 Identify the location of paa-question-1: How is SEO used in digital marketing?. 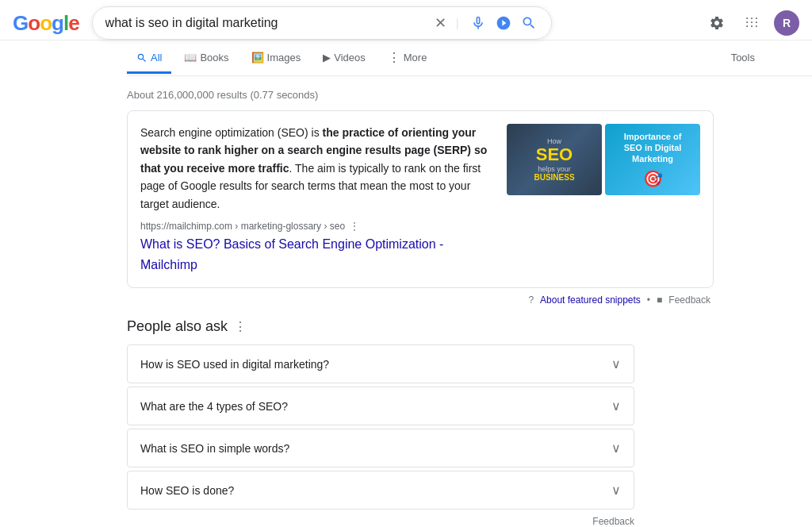
(235, 364).